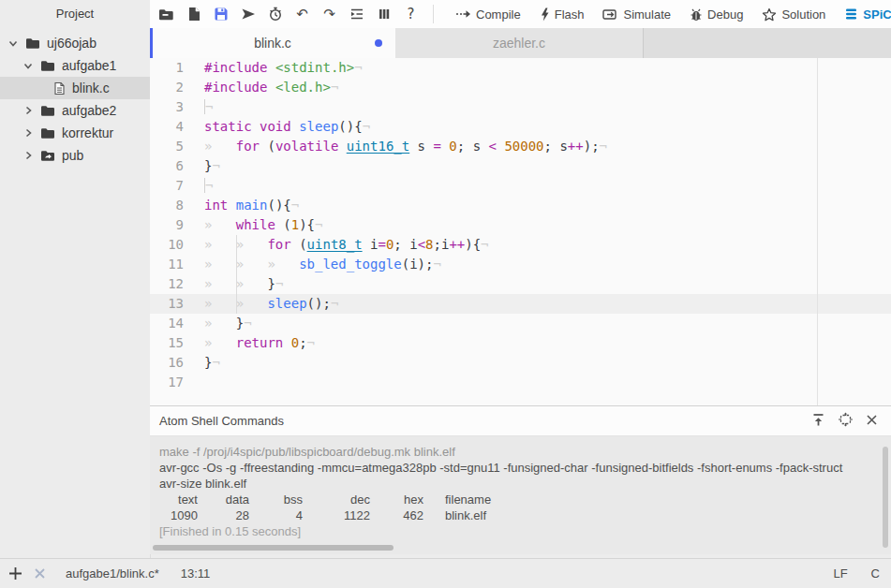 The width and height of the screenshot is (891, 588). What do you see at coordinates (167, 107) in the screenshot?
I see `line-number: 3` at bounding box center [167, 107].